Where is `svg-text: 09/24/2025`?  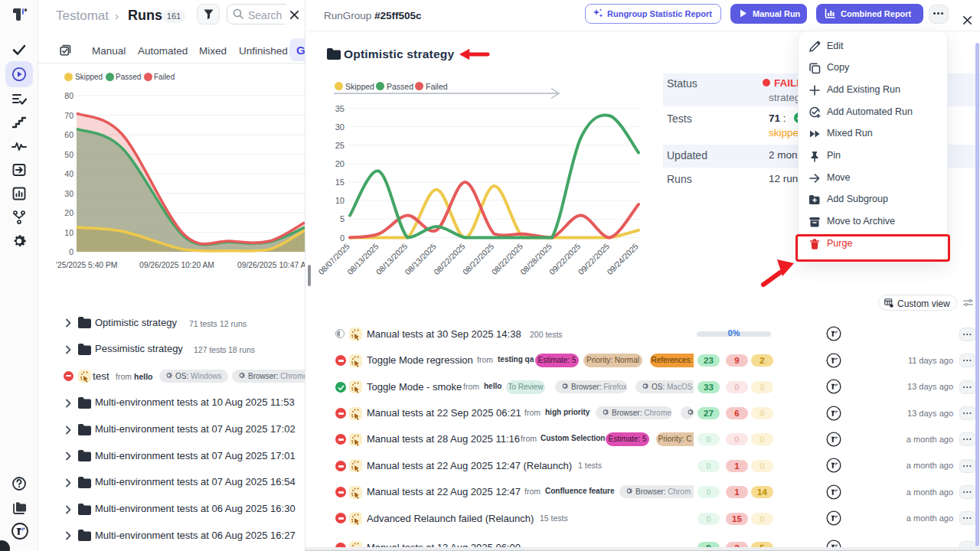 svg-text: 09/24/2025 is located at coordinates (622, 259).